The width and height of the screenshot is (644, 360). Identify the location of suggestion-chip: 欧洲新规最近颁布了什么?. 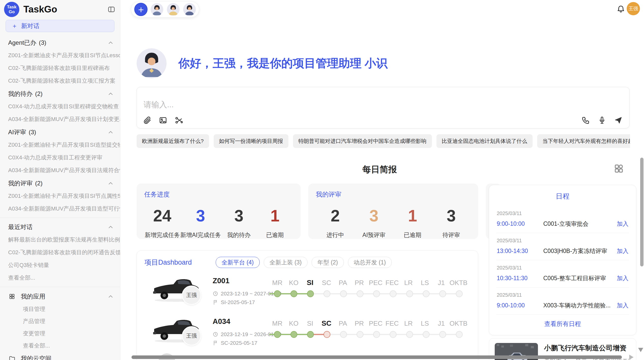
(173, 141).